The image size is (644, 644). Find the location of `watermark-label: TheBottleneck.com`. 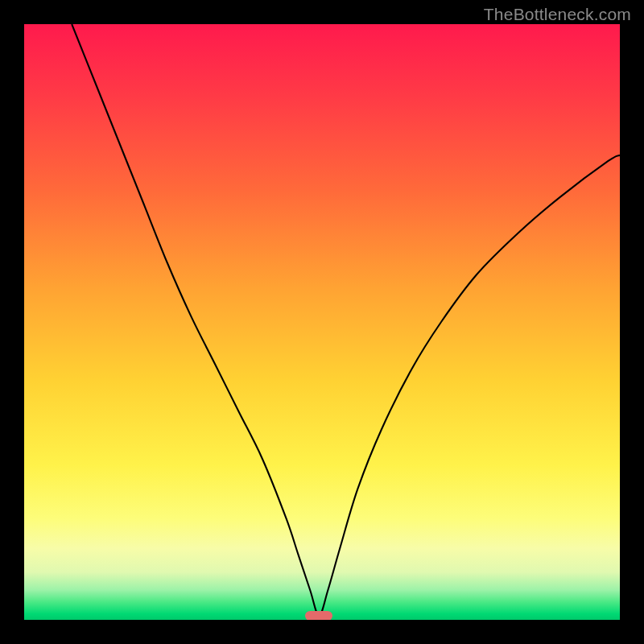

watermark-label: TheBottleneck.com is located at coordinates (557, 14).